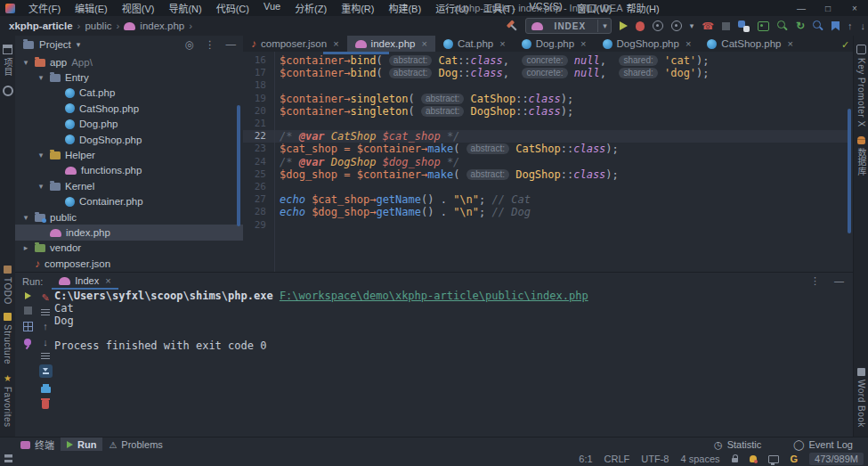  I want to click on more-options-icon: ⋮, so click(815, 282).